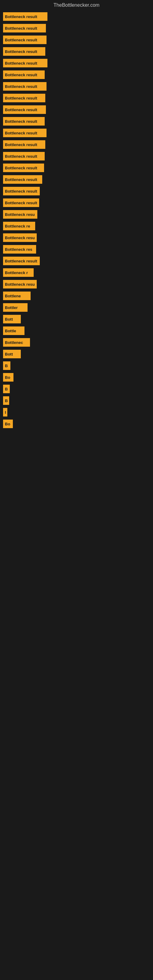 Image resolution: width=153 pixels, height=980 pixels. What do you see at coordinates (76, 296) in the screenshot?
I see `bar-row: Bottlene` at bounding box center [76, 296].